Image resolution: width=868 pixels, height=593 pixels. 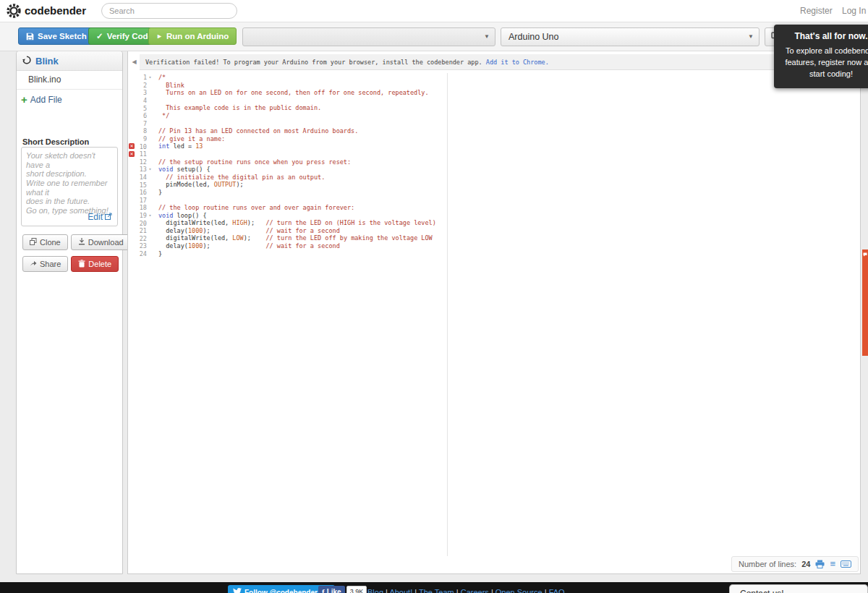 What do you see at coordinates (142, 139) in the screenshot?
I see `gutter-line: 9` at bounding box center [142, 139].